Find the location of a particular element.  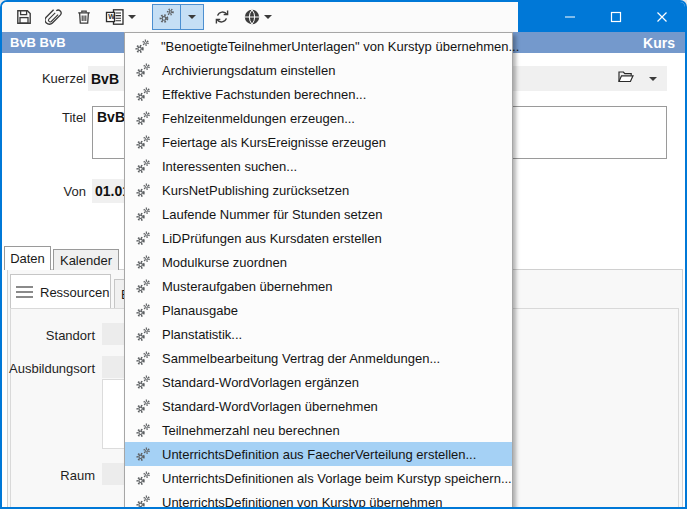

word-export-button: W is located at coordinates (122, 17).